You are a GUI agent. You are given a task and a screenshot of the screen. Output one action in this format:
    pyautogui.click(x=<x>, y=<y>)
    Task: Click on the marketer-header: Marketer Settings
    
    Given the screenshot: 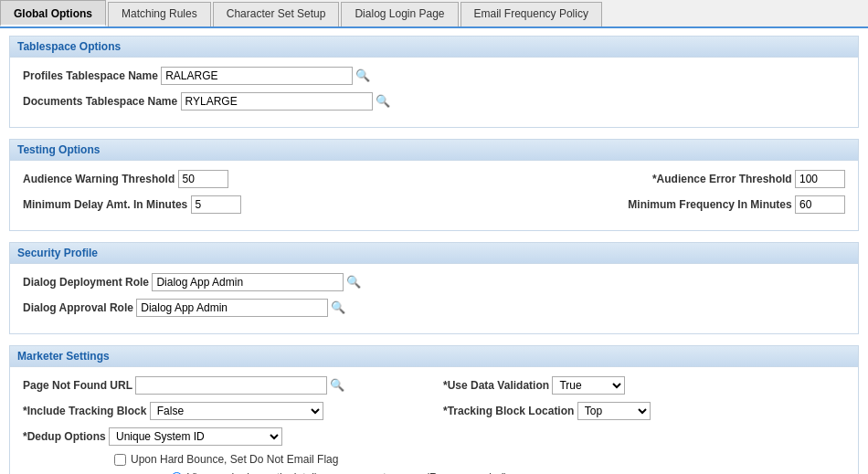 What is the action you would take?
    pyautogui.click(x=434, y=356)
    